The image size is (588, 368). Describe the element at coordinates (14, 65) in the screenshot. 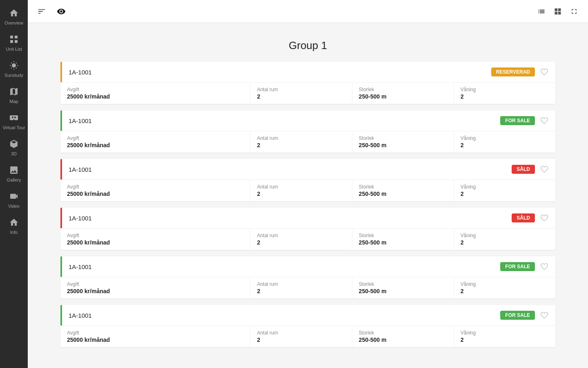

I see `sun-icon` at that location.